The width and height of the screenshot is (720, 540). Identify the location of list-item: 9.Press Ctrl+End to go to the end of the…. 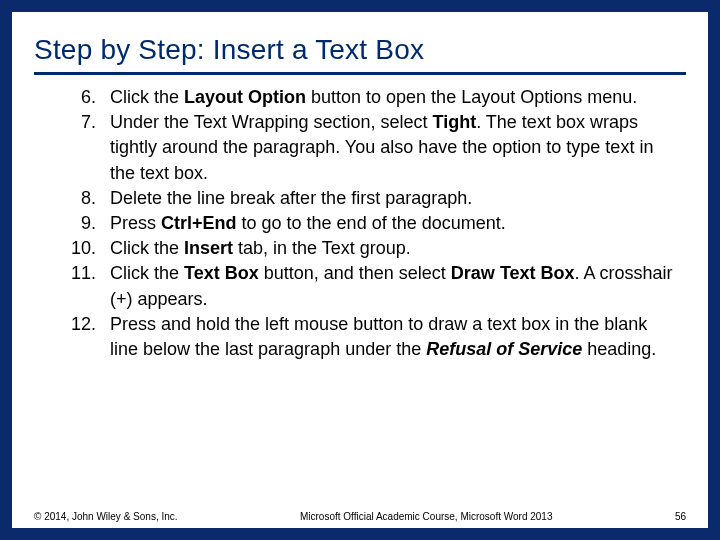
(360, 224).